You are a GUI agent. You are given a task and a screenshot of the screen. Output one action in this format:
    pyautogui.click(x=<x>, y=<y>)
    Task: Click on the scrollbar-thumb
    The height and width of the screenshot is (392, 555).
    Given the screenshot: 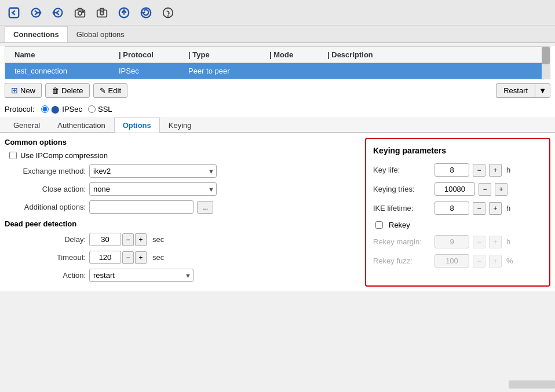 What is the action you would take?
    pyautogui.click(x=546, y=56)
    